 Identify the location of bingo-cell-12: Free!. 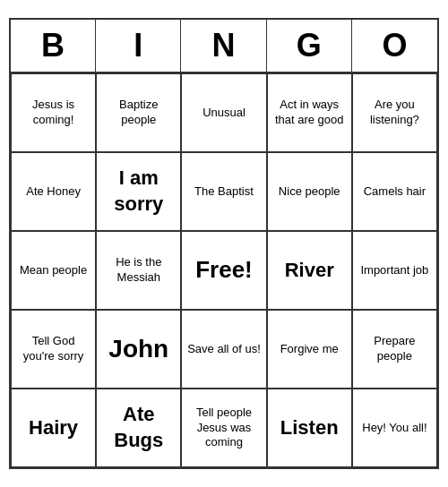
(224, 270).